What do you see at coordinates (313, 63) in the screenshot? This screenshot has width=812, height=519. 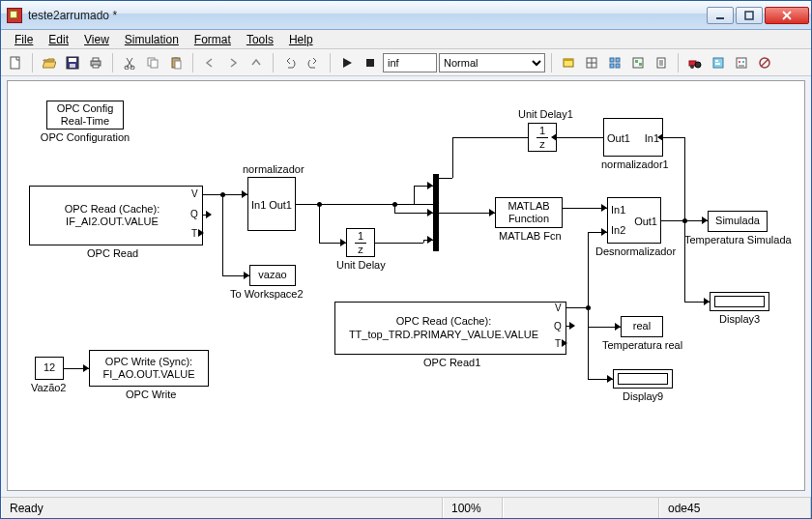 I see `redo-button` at bounding box center [313, 63].